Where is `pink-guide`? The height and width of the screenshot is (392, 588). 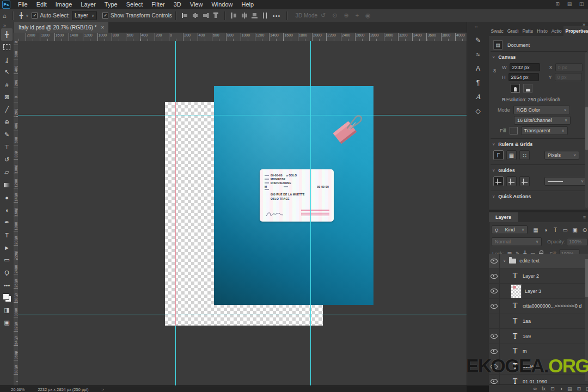 pink-guide is located at coordinates (175, 213).